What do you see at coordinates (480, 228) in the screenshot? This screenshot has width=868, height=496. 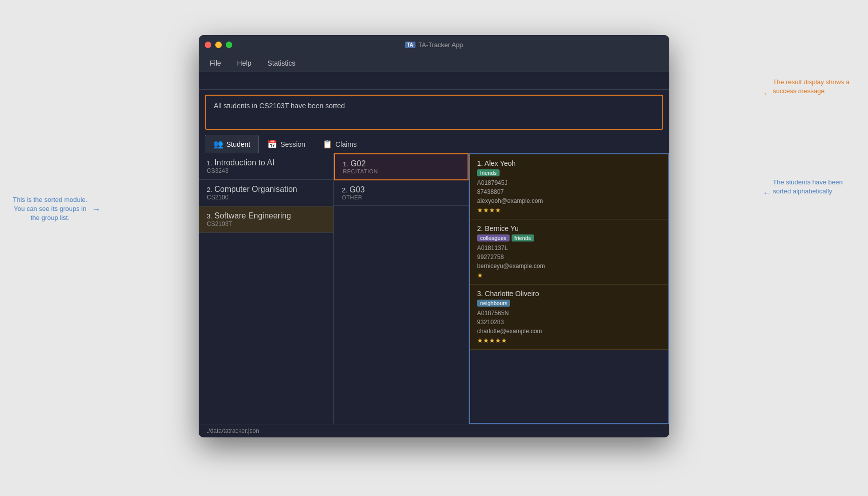 I see `student-number: 2.` at bounding box center [480, 228].